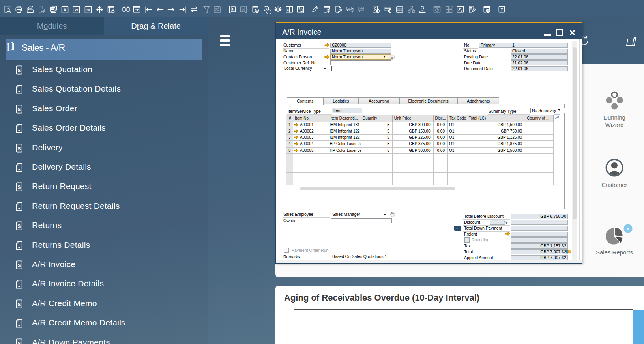  Describe the element at coordinates (88, 10) in the screenshot. I see `svg-text: PDF` at that location.